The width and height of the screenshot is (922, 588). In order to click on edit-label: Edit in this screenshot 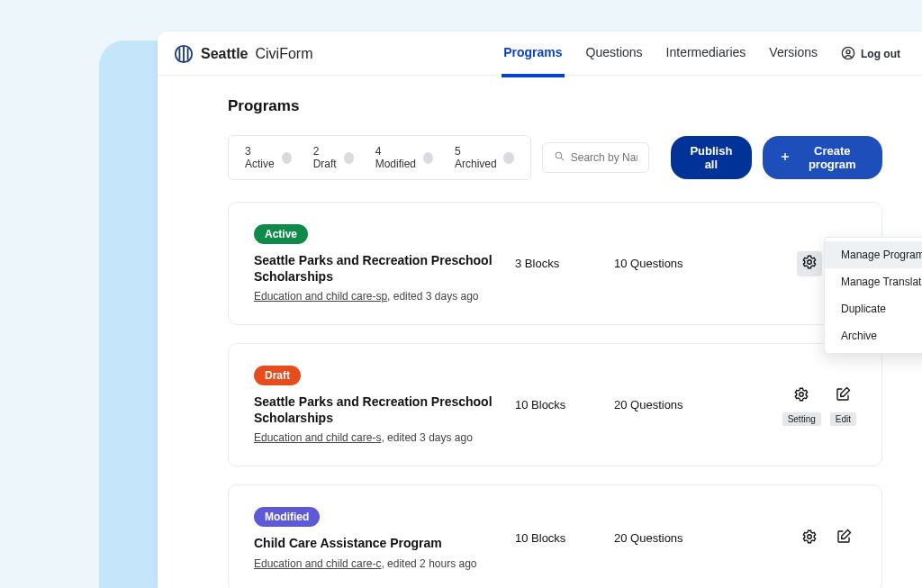, I will do `click(843, 420)`.